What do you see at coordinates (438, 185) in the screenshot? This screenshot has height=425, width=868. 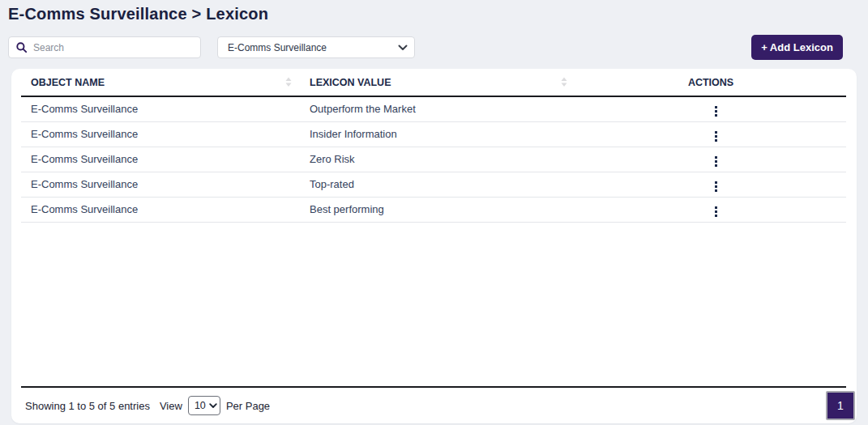 I see `lexicon-value-cell: Top-rated` at bounding box center [438, 185].